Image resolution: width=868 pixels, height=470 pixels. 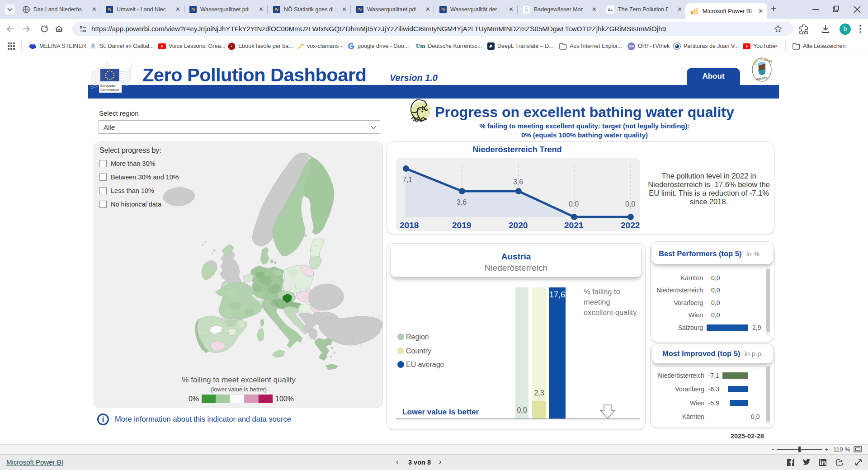 I want to click on svg-text: 2021, so click(x=574, y=225).